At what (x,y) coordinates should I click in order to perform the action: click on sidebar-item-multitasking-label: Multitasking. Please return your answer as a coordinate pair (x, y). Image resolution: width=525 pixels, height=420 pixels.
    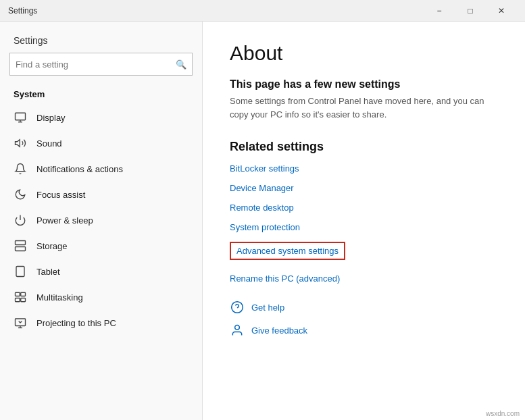
    Looking at the image, I should click on (59, 297).